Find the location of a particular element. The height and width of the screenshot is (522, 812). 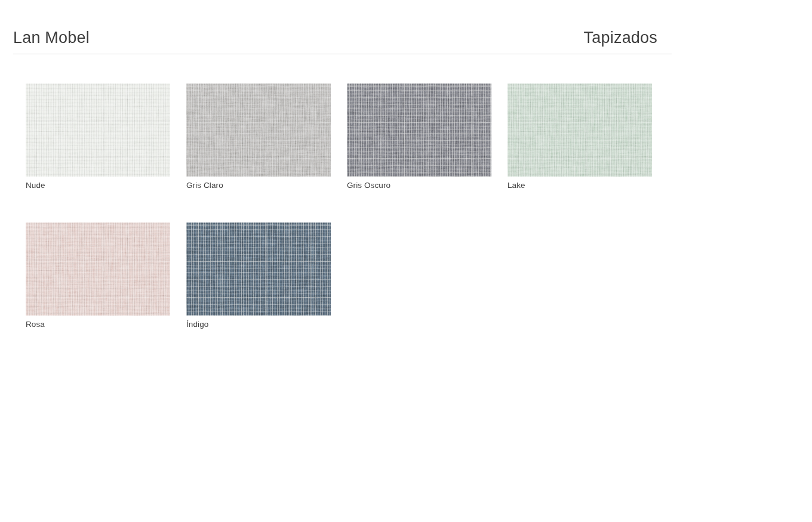

swatch-gris-oscuro: Gris Oscuro is located at coordinates (419, 137).